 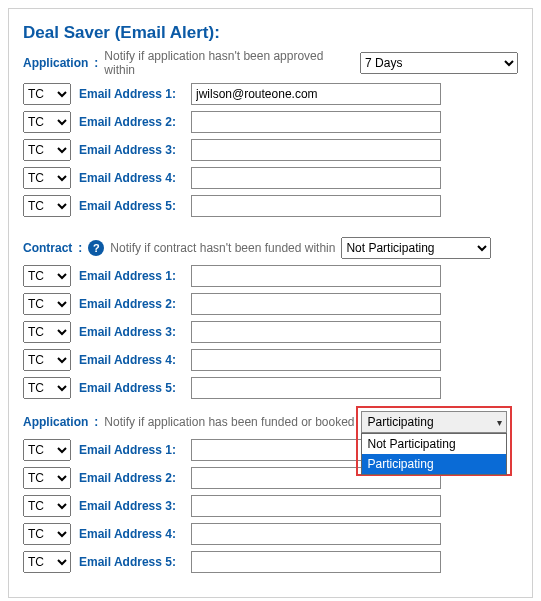 I want to click on contract-email-row-2: TC Email Address 2:, so click(x=270, y=304).